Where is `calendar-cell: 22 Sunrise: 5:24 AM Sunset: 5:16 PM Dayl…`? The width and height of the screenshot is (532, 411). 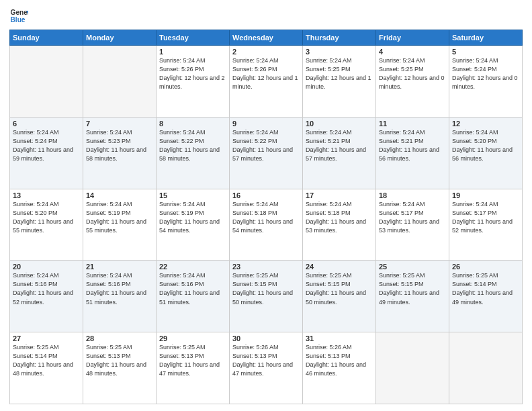
calendar-cell: 22 Sunrise: 5:24 AM Sunset: 5:16 PM Dayl… is located at coordinates (193, 297).